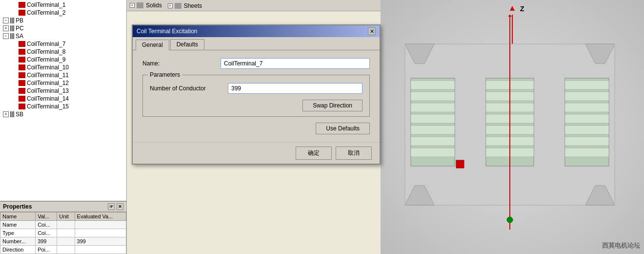 This screenshot has width=644, height=254. What do you see at coordinates (63, 91) in the screenshot?
I see `tree-item: CoilTerminal_13` at bounding box center [63, 91].